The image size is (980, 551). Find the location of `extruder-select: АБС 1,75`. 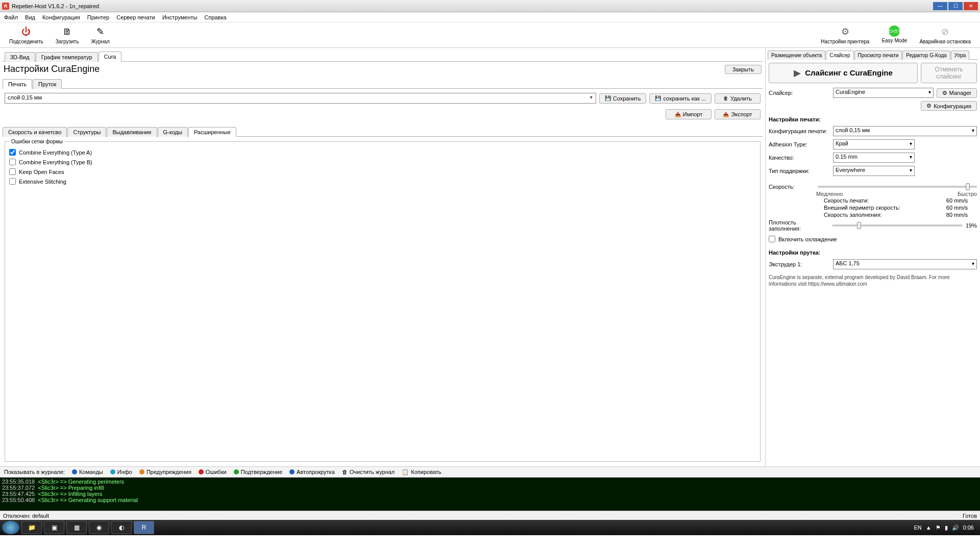

extruder-select: АБС 1,75 is located at coordinates (905, 264).